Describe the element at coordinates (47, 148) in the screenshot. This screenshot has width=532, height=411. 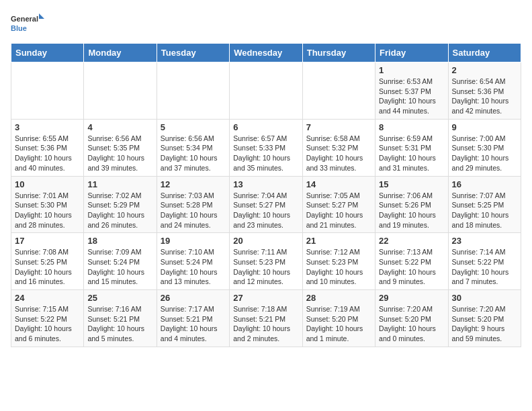
I see `sunset-text: Sunset: 5:36 PM` at that location.